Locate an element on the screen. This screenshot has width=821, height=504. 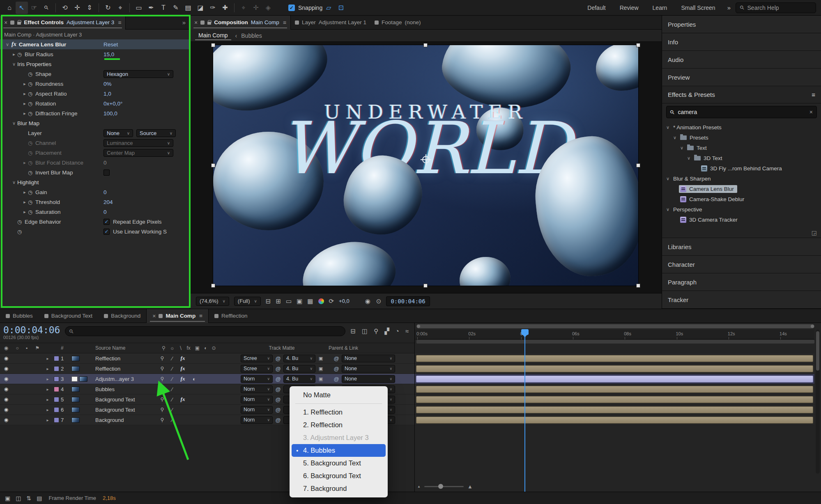
orbit-camera-tool: ⟲ is located at coordinates (65, 8).